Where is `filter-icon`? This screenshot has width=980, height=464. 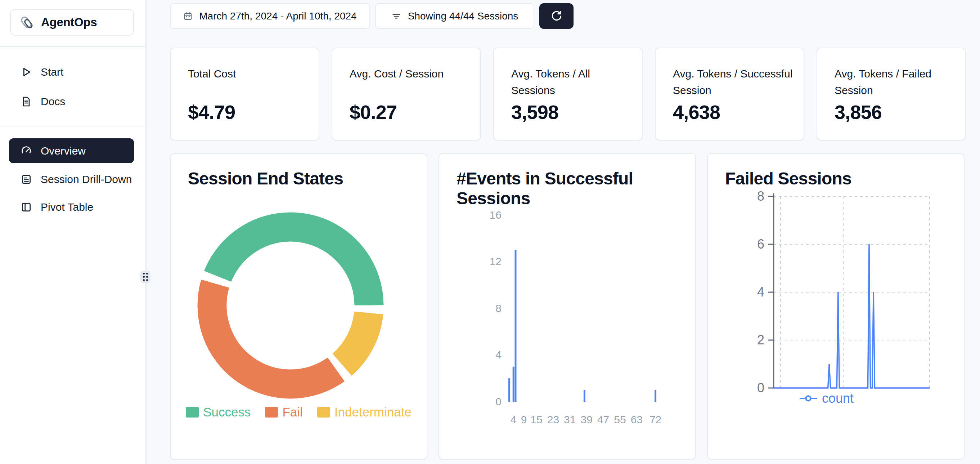
filter-icon is located at coordinates (396, 16).